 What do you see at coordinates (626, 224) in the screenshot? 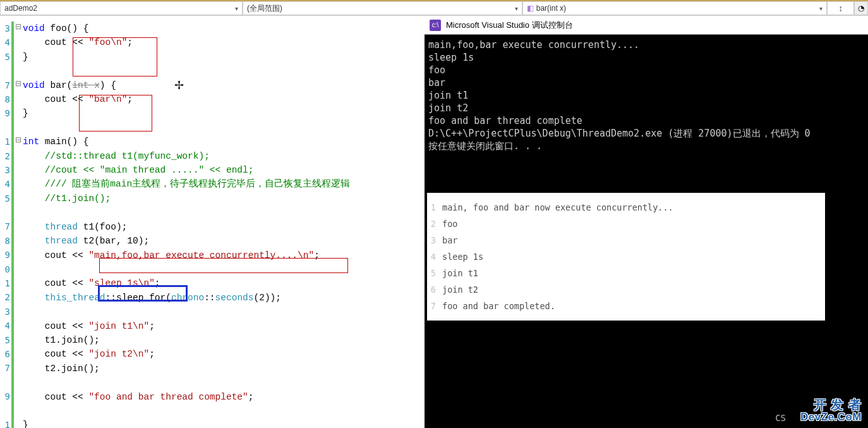
I see `list-item: 2foo` at bounding box center [626, 224].